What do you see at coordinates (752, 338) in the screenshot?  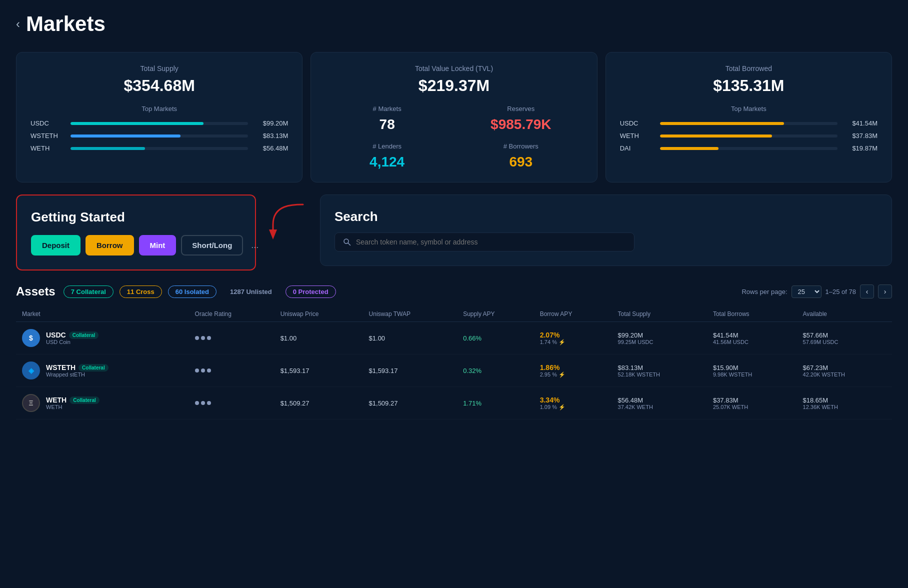 I see `total-borrows-usdc: $41.54M 41.56M USDC` at bounding box center [752, 338].